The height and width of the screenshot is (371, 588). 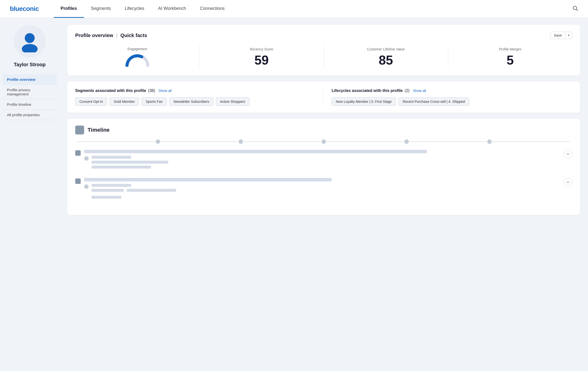 I want to click on sidebar-navigation: Profile overview Profile privacy managem…, so click(x=30, y=97).